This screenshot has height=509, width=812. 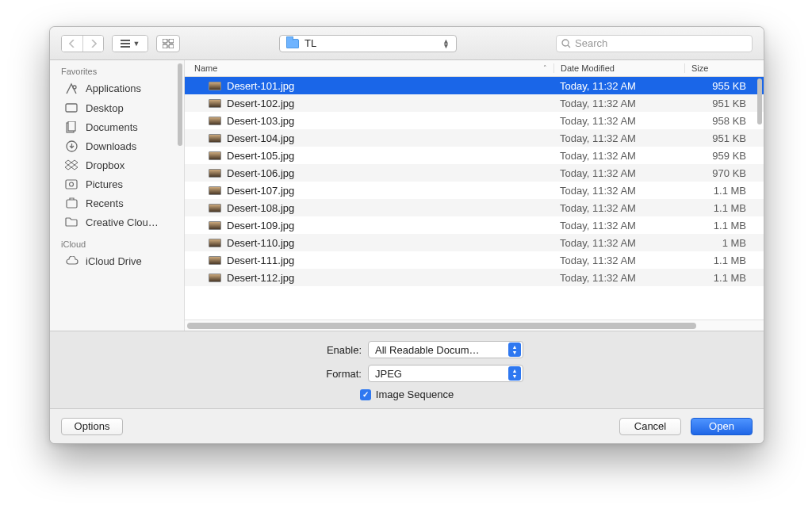 What do you see at coordinates (724, 86) in the screenshot?
I see `file-size: 955 KB` at bounding box center [724, 86].